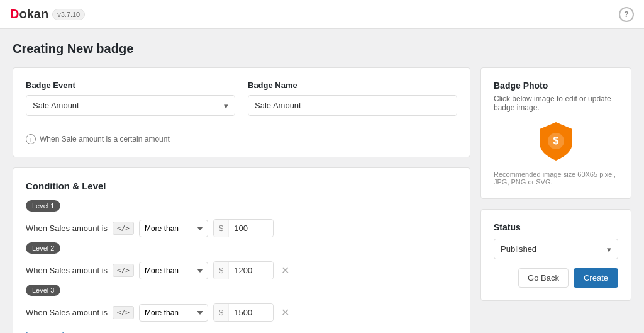 The width and height of the screenshot is (644, 333). Describe the element at coordinates (556, 86) in the screenshot. I see `badge-photo-title: Badge Photo` at that location.